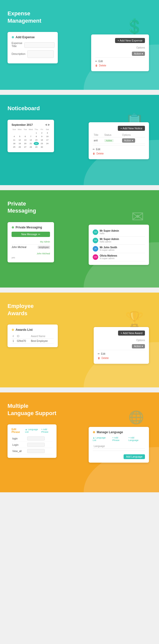 This screenshot has width=159, height=644. Describe the element at coordinates (121, 345) in the screenshot. I see `award-options-card: + Add New Award Options Action ▾ ✏ Edit …` at that location.